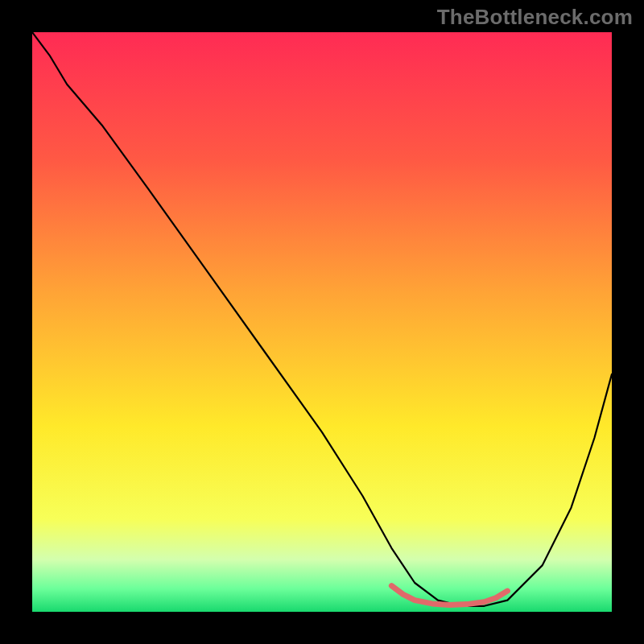 The width and height of the screenshot is (644, 644). Describe the element at coordinates (535, 18) in the screenshot. I see `watermark-text: TheBottleneck.com` at that location.